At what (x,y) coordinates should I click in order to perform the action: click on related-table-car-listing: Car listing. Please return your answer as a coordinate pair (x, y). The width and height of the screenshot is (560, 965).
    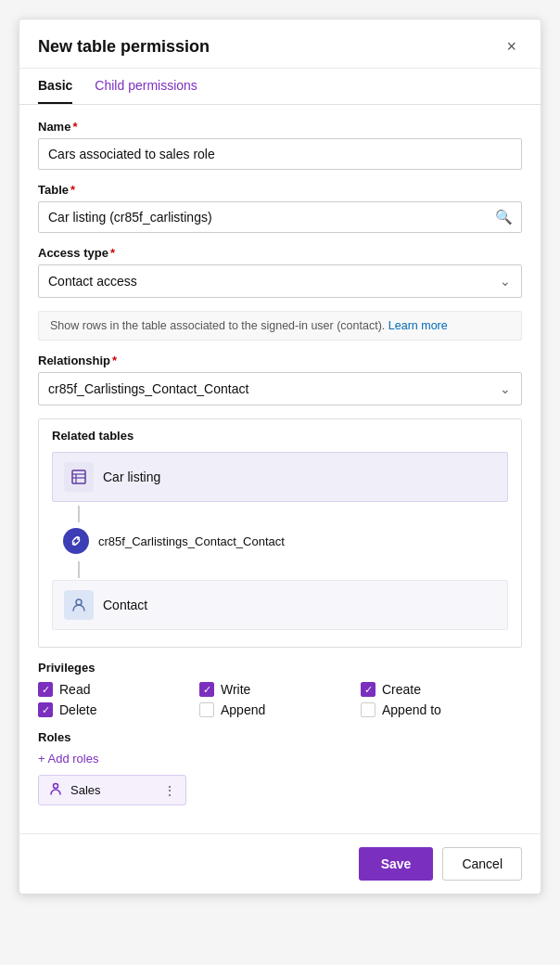
    Looking at the image, I should click on (280, 477).